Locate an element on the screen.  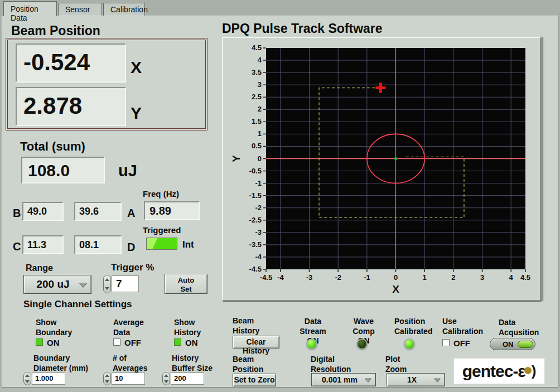
logo-paren: ) is located at coordinates (534, 371).